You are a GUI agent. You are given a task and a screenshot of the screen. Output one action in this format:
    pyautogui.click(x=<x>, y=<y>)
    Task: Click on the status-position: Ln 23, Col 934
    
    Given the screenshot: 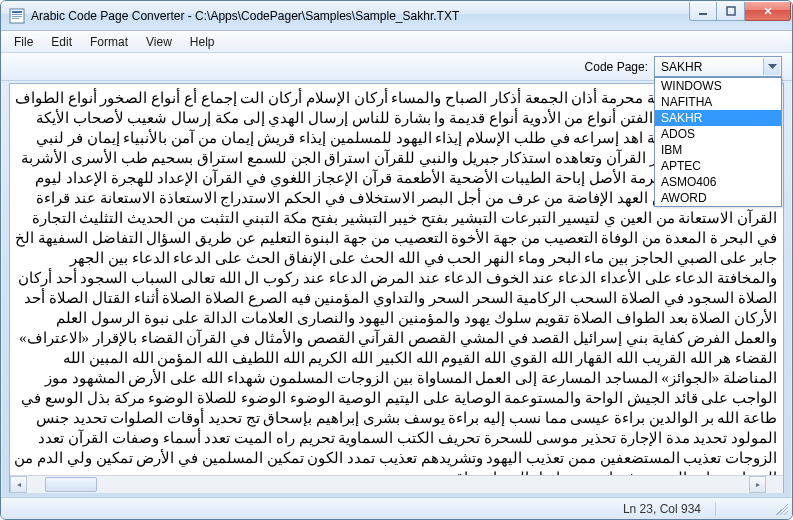 What is the action you would take?
    pyautogui.click(x=662, y=509)
    